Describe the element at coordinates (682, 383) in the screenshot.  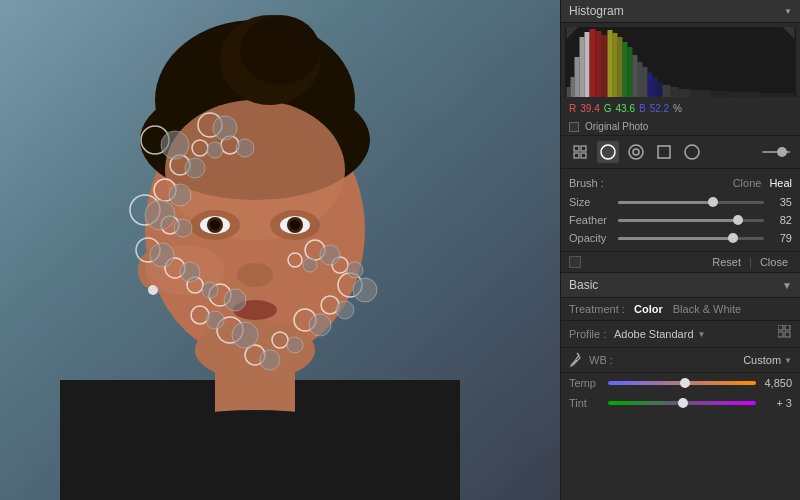
I see `temp-slider` at that location.